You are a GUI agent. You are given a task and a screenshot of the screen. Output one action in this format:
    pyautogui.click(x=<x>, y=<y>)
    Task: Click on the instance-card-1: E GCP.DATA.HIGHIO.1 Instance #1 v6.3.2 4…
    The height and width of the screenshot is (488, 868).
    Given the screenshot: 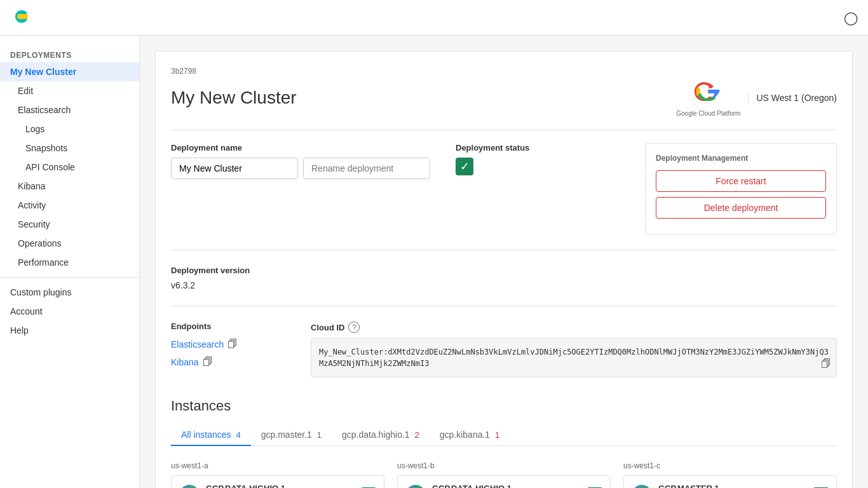 What is the action you would take?
    pyautogui.click(x=504, y=482)
    